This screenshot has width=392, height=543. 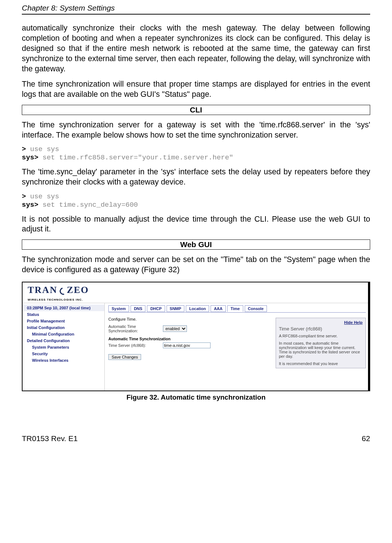 I want to click on save-changes-button: Save Changes, so click(x=125, y=357).